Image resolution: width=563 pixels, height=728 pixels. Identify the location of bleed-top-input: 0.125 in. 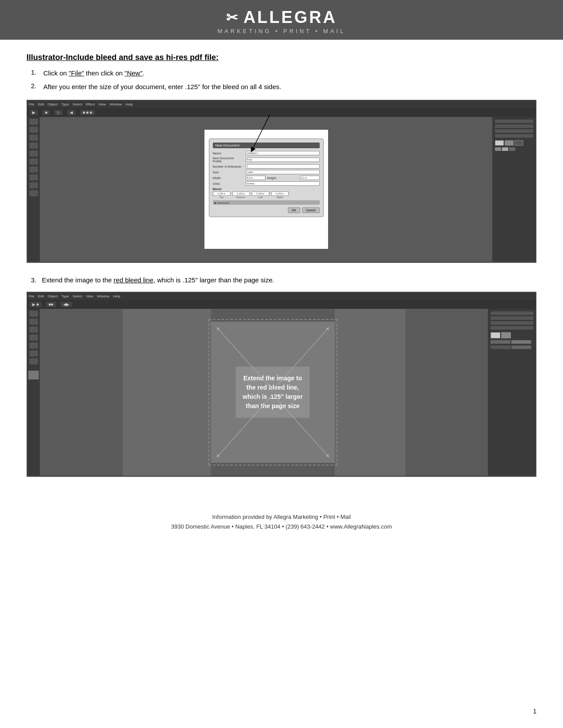
(222, 194).